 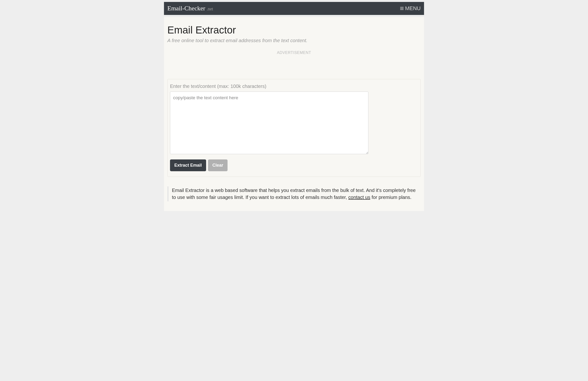 I want to click on hamburger-icon, so click(x=402, y=8).